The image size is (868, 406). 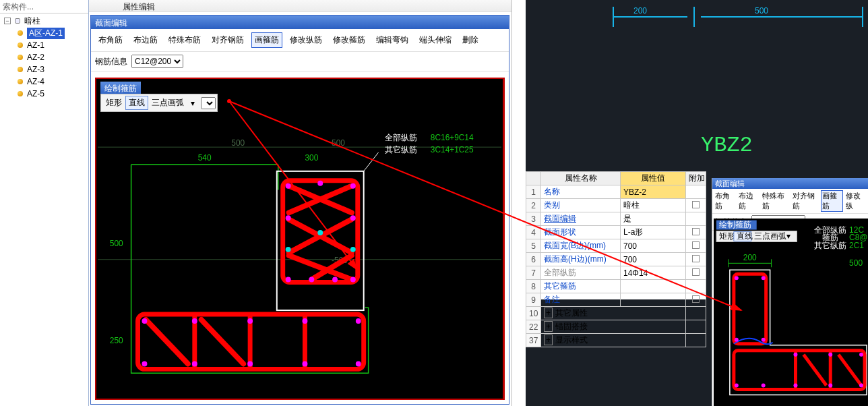 What do you see at coordinates (44, 69) in the screenshot?
I see `tree-item-az3: AZ-3` at bounding box center [44, 69].